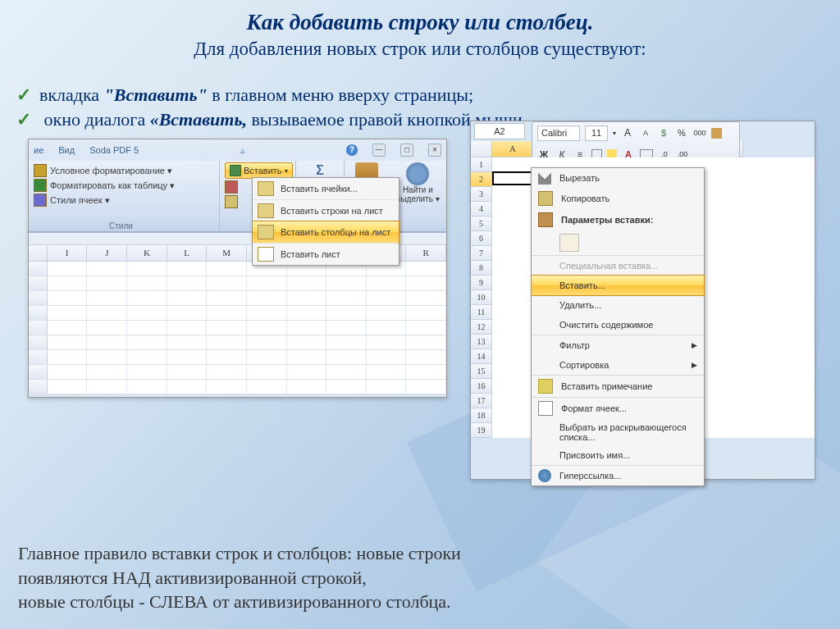  What do you see at coordinates (114, 150) in the screenshot?
I see `ribbon-tab: Soda PDF 5` at bounding box center [114, 150].